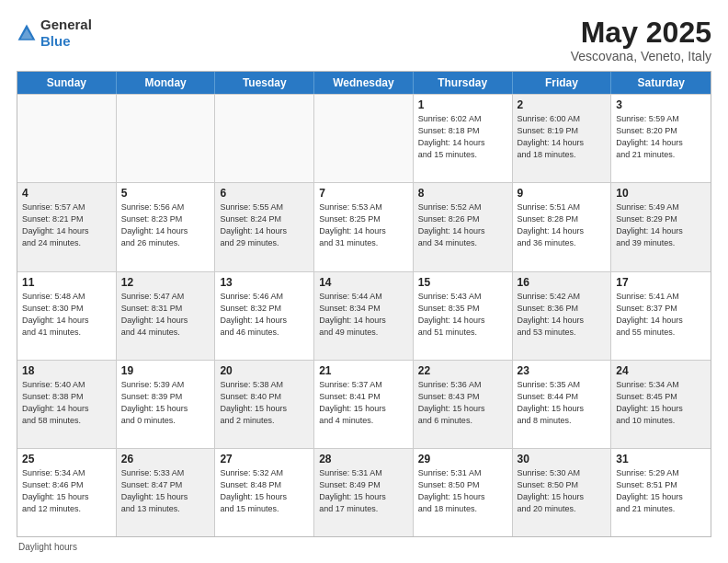  What do you see at coordinates (364, 316) in the screenshot?
I see `calendar-week: 11Sunrise: 5:48 AM Sunset: 8:30 PM Dayli…` at bounding box center [364, 316].